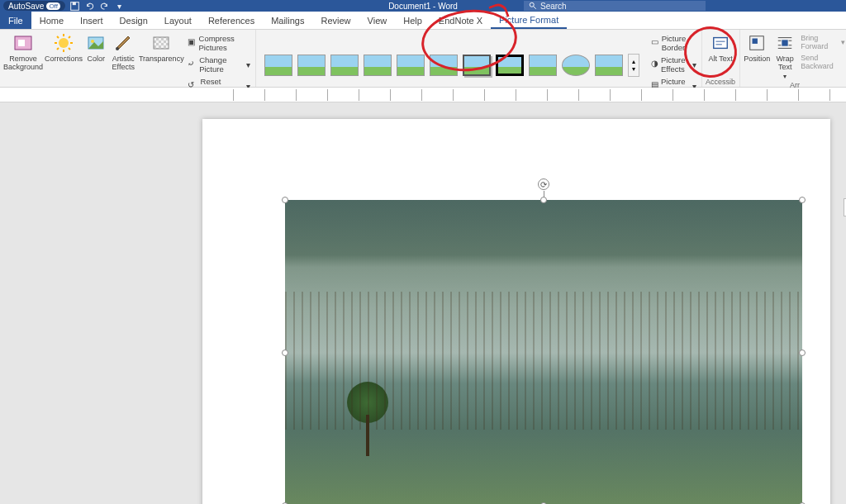 This screenshot has height=504, width=846. What do you see at coordinates (423, 6) in the screenshot?
I see `title-bar: AutoSave Off ▾ Document1 - Word Search` at bounding box center [423, 6].